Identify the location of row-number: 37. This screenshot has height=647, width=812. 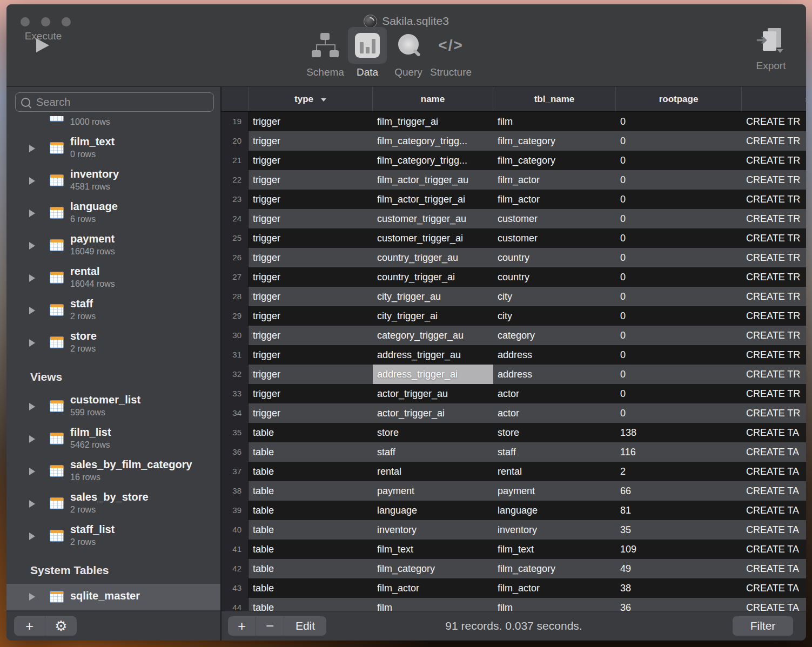
(235, 471).